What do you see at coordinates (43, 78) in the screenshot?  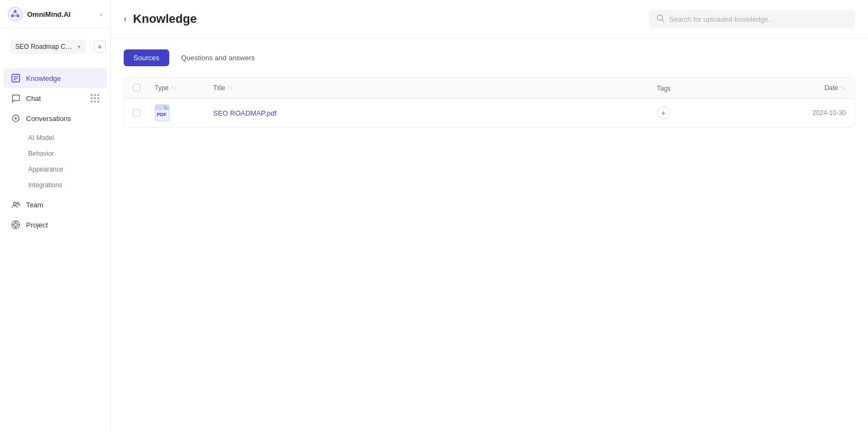 I see `sidebar-item-knowledge-label: Knowledge` at bounding box center [43, 78].